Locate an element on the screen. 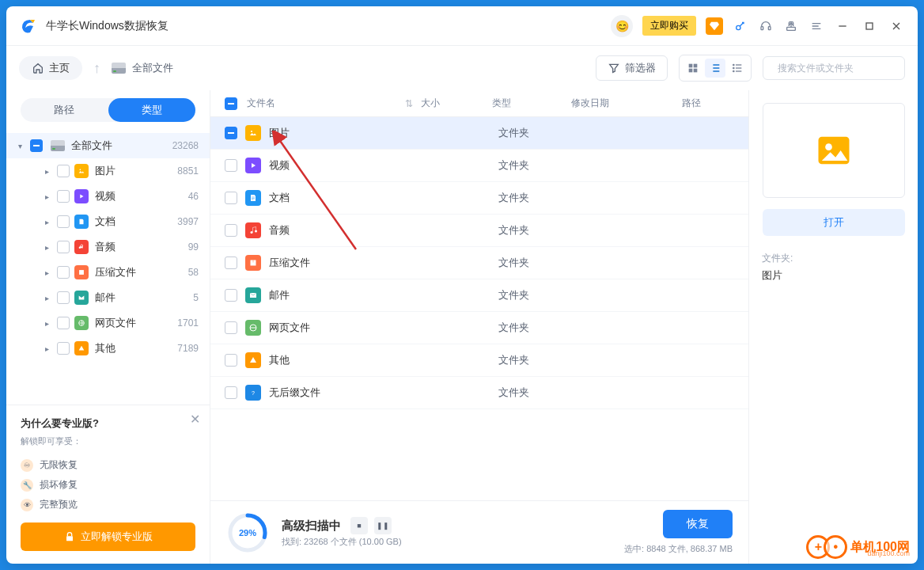  select-all-checkbox is located at coordinates (231, 104).